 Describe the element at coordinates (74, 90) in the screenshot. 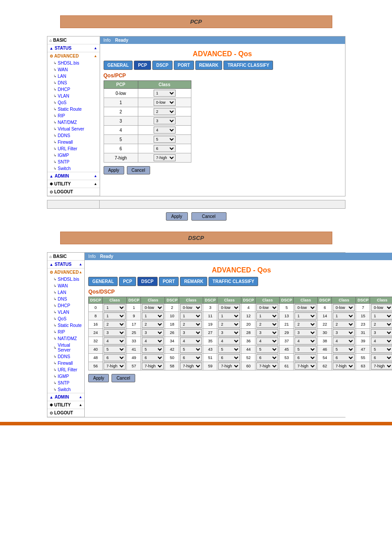

I see `sidebar-item-dhcp: ↳DHCP` at that location.